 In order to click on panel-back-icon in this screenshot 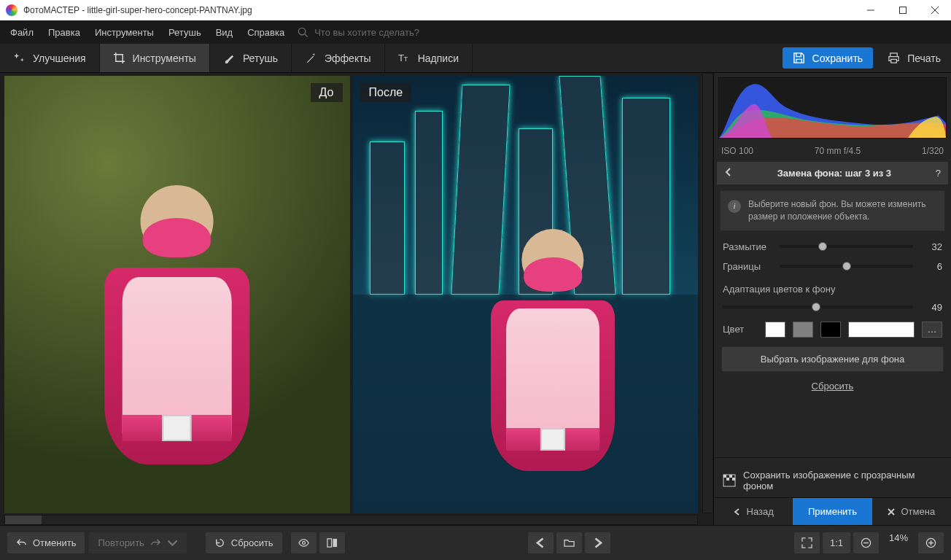, I will do `click(729, 174)`.